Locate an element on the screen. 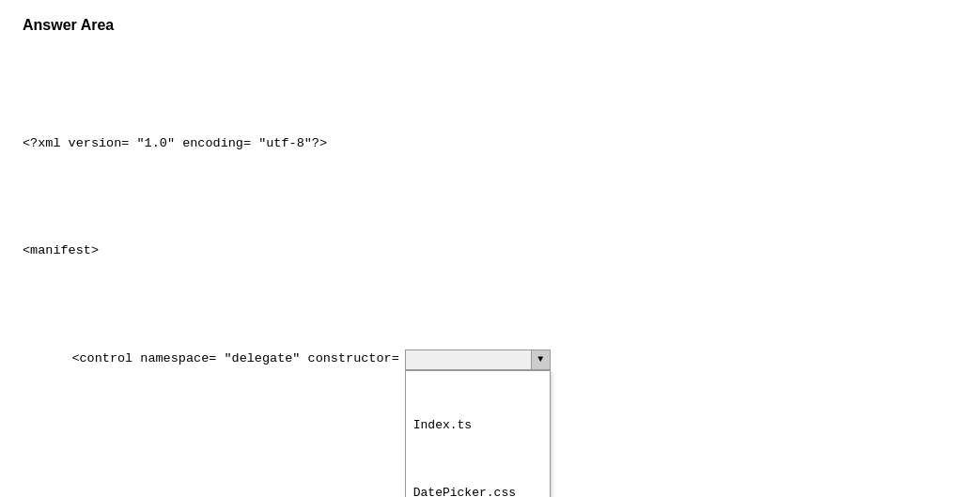 The width and height of the screenshot is (980, 497). code-text-2: <manifest> is located at coordinates (60, 252).